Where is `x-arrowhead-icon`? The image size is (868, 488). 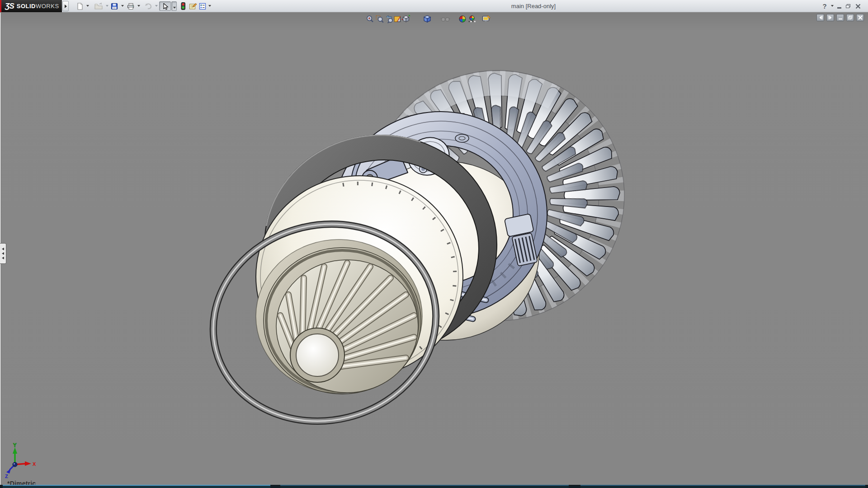 x-arrowhead-icon is located at coordinates (28, 464).